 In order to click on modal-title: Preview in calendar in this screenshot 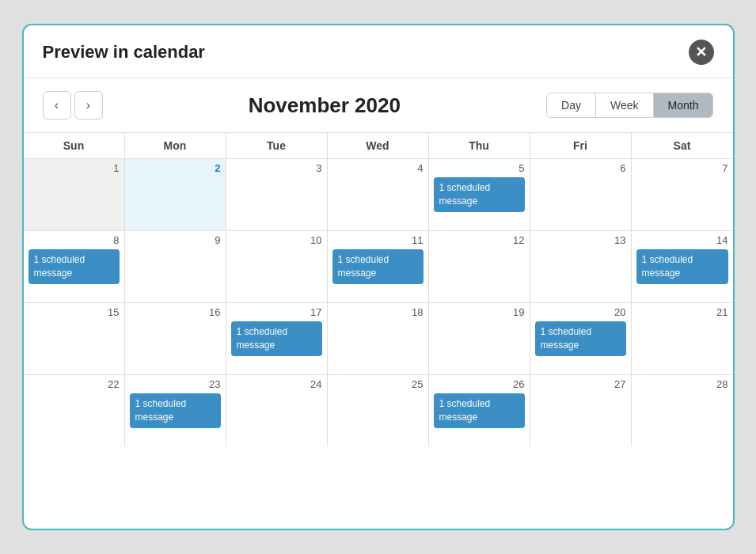, I will do `click(123, 52)`.